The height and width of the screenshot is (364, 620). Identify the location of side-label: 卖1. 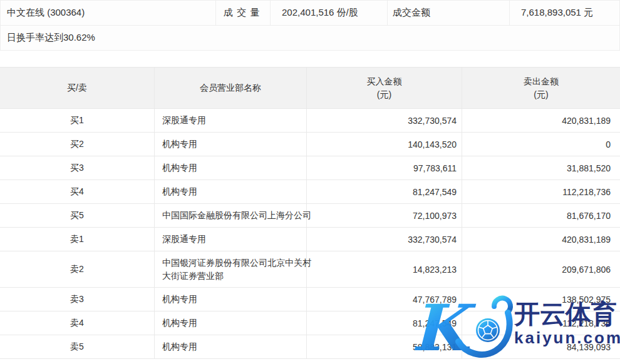
(78, 239).